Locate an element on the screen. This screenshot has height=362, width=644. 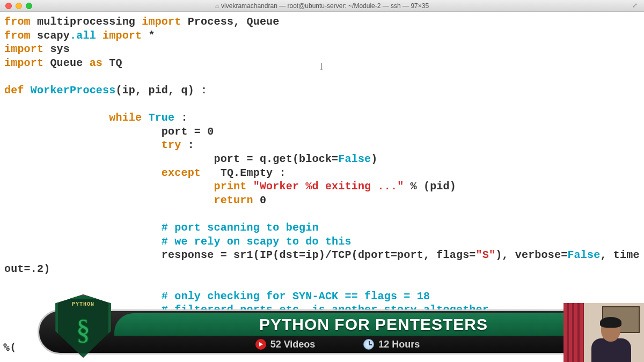
shield-icon: PYTHON § is located at coordinates (83, 326).